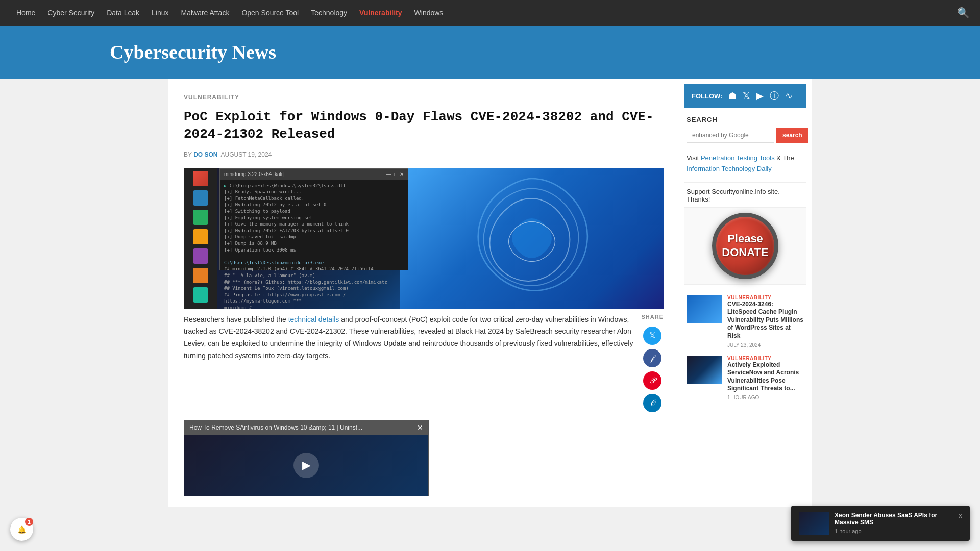 This screenshot has height=551, width=980. What do you see at coordinates (652, 317) in the screenshot?
I see `share-label: SHARE` at bounding box center [652, 317].